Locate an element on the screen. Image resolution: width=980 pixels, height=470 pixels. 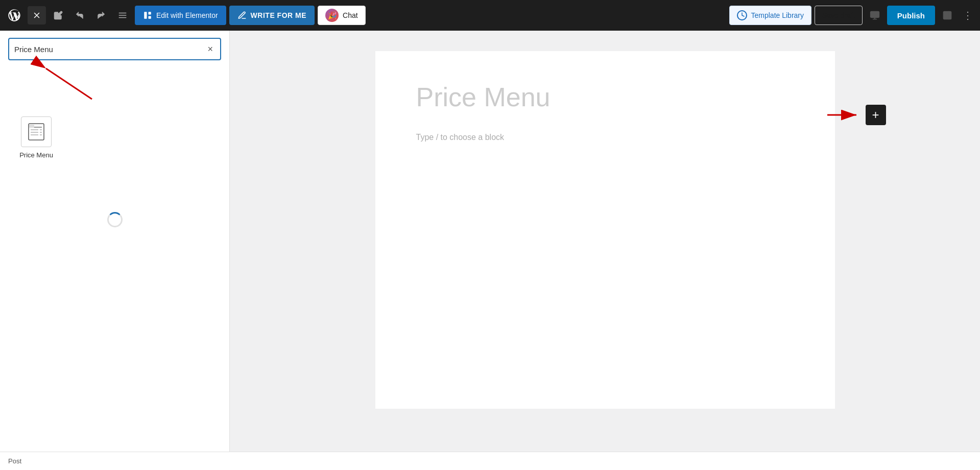
save-draft-label: Save draft is located at coordinates (839, 15).